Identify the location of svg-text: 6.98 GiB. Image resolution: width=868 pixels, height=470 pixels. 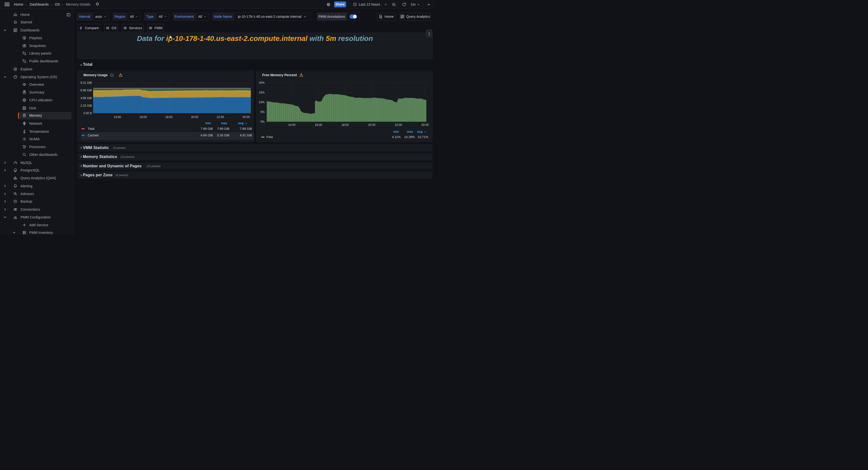
(86, 90).